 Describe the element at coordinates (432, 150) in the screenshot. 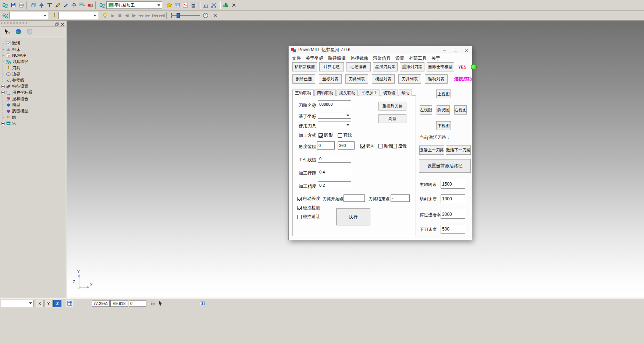

I see `activate-prev-button: 激活上一刀路` at that location.